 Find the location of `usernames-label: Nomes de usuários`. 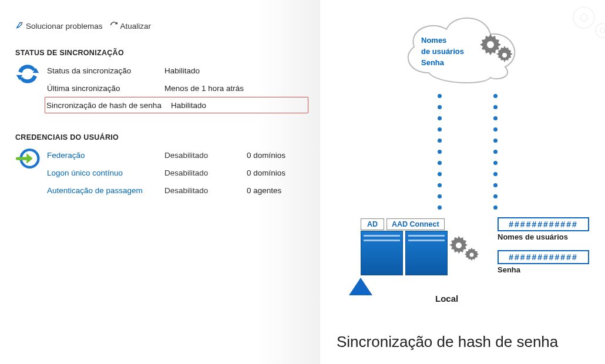

usernames-label: Nomes de usuários is located at coordinates (533, 237).